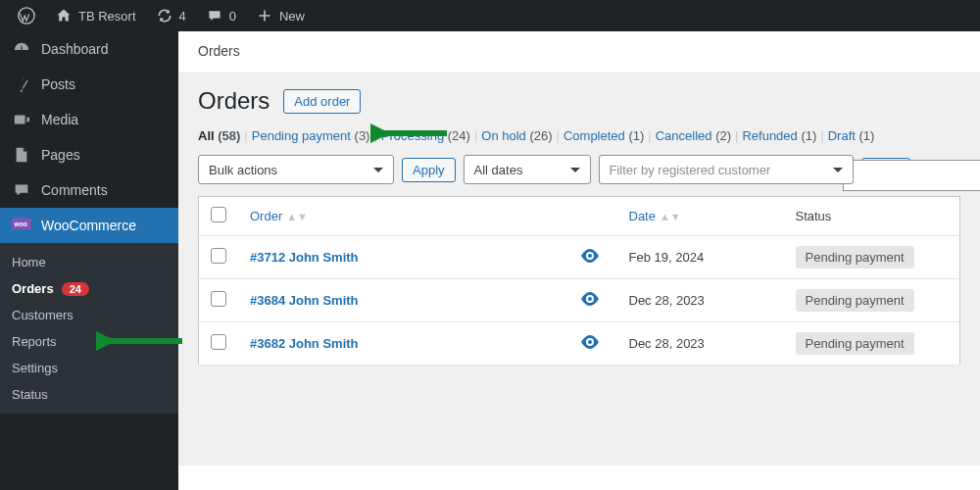 The image size is (980, 490). What do you see at coordinates (89, 225) in the screenshot?
I see `sidebar-item-woocommerce: wooWooCommerce` at bounding box center [89, 225].